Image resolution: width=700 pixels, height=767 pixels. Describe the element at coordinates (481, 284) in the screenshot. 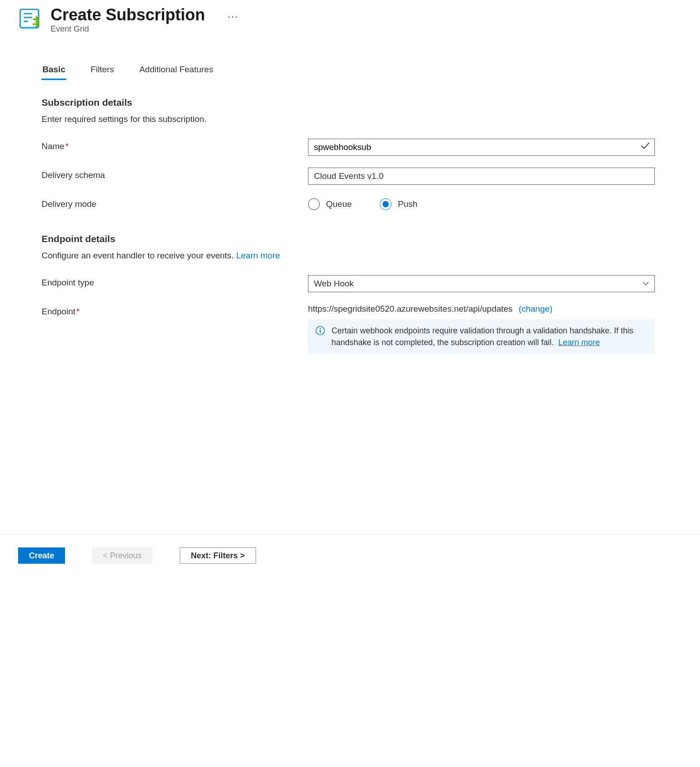

I see `dropdown-endpoint-type: Web Hook` at that location.